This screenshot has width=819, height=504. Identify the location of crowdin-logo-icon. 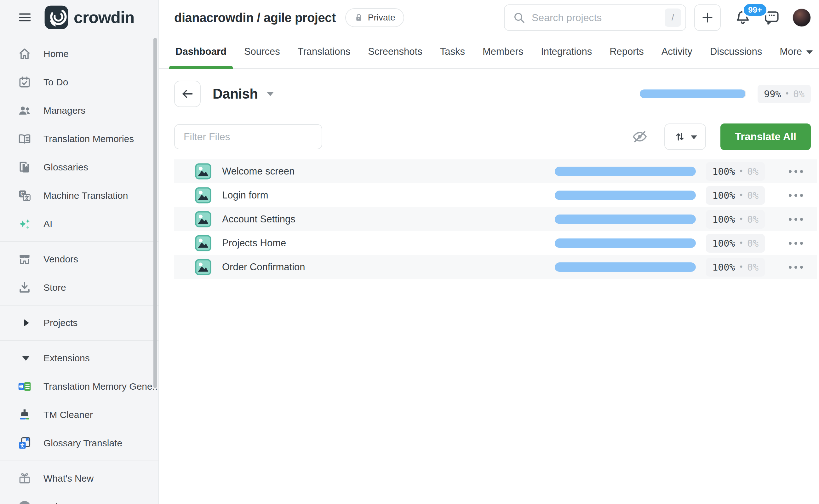
(56, 17).